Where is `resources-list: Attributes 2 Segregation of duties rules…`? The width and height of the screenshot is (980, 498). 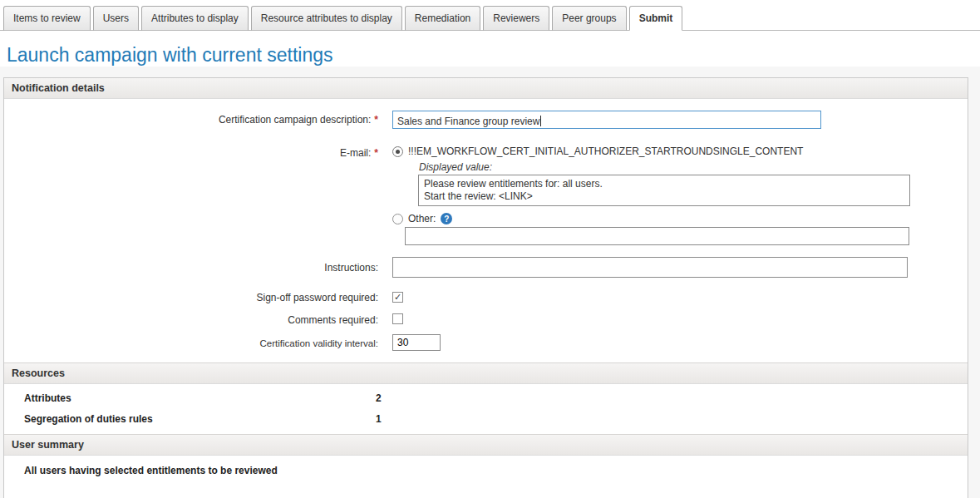 resources-list: Attributes 2 Segregation of duties rules… is located at coordinates (485, 409).